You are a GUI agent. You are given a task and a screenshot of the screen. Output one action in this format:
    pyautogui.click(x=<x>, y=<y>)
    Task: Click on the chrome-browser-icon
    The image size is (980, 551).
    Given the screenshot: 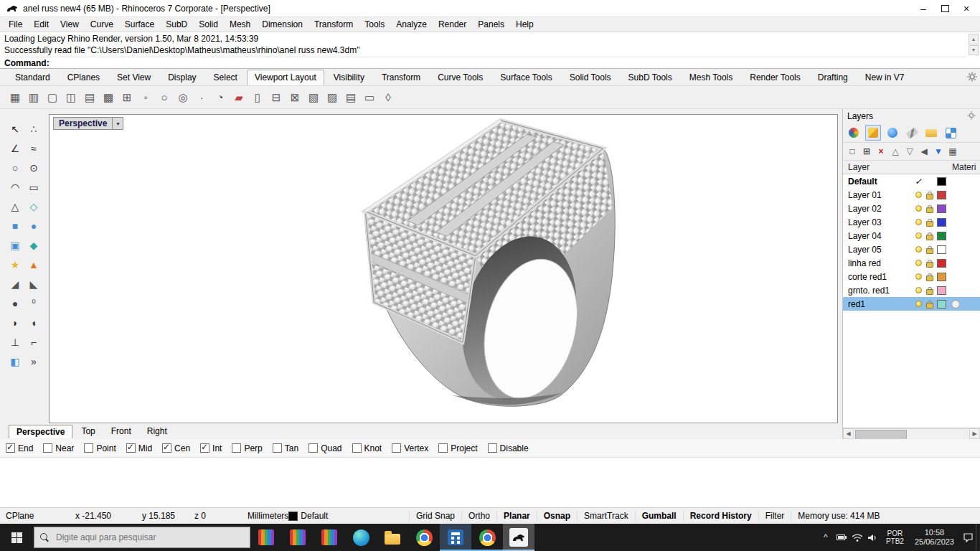 What is the action you would take?
    pyautogui.click(x=487, y=537)
    